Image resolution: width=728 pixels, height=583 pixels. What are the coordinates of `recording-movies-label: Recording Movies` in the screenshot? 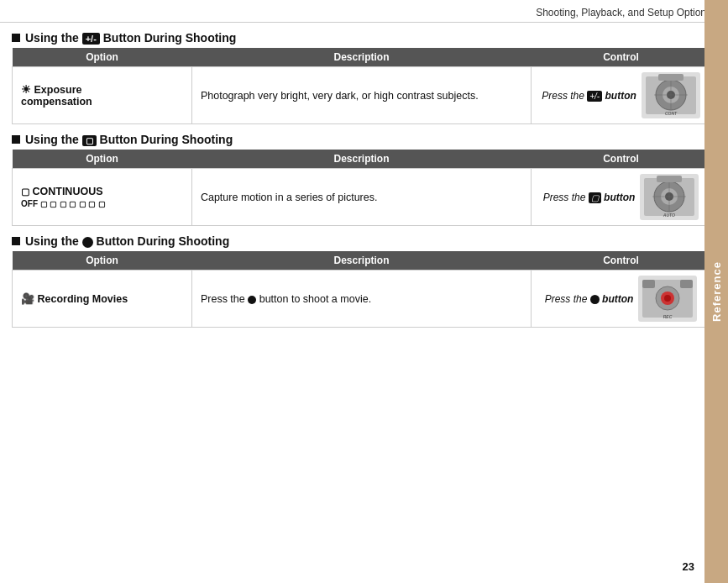 It's located at (82, 299).